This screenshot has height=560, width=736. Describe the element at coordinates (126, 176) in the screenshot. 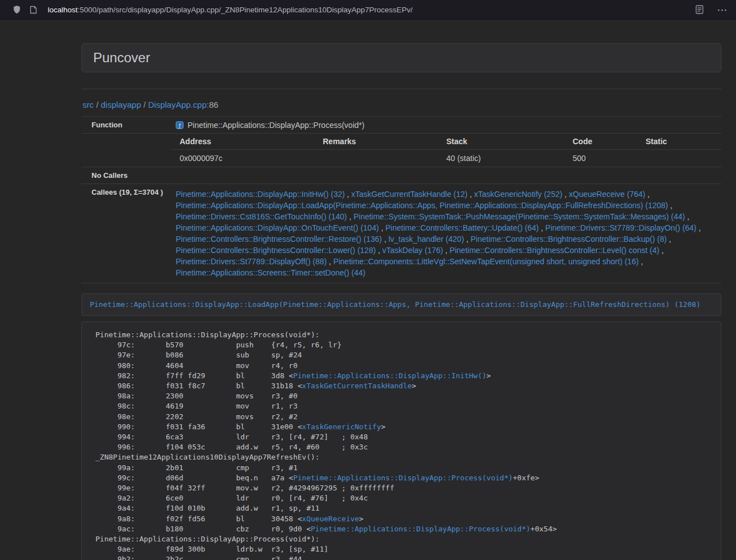

I see `no-callers-label: No Callers` at that location.